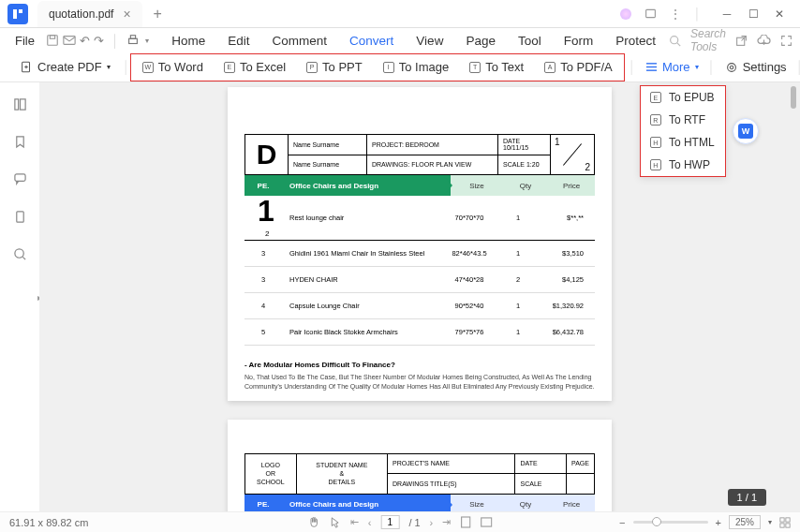 This screenshot has height=532, width=800. What do you see at coordinates (530, 41) in the screenshot?
I see `tab-tool: Tool` at bounding box center [530, 41].